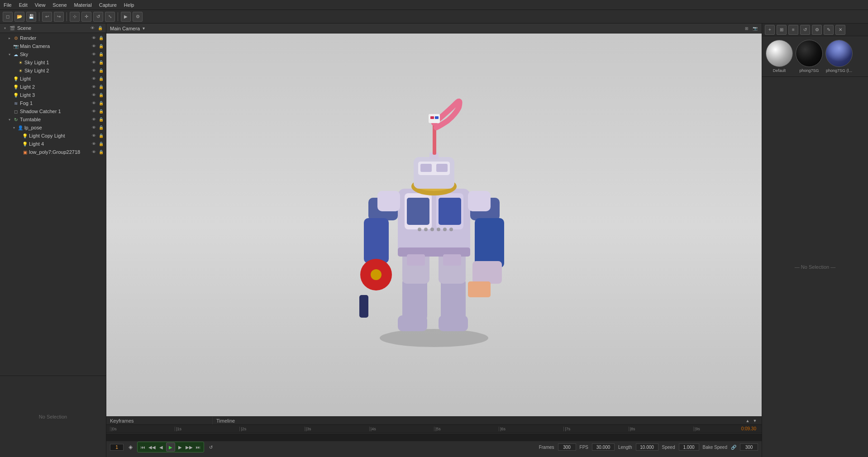 This screenshot has width=868, height=457. I want to click on toolbar-move: ✛, so click(86, 17).